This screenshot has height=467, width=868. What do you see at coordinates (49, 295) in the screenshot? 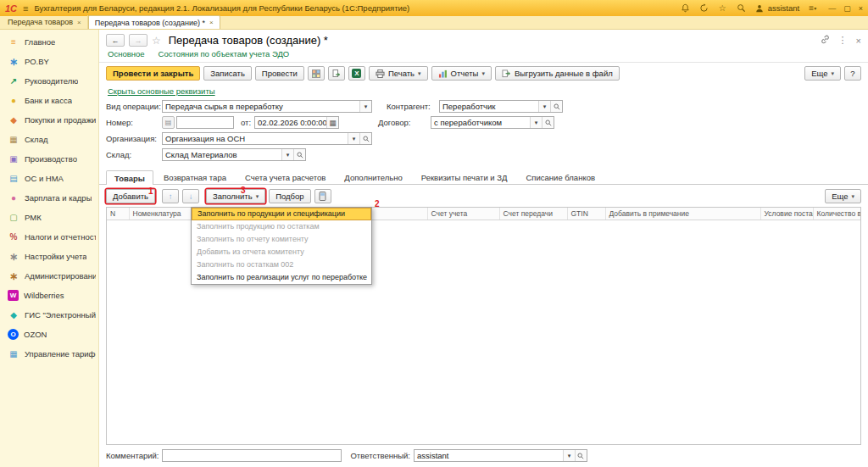
I see `sidebar-item-wildberries: WWildberries` at bounding box center [49, 295].